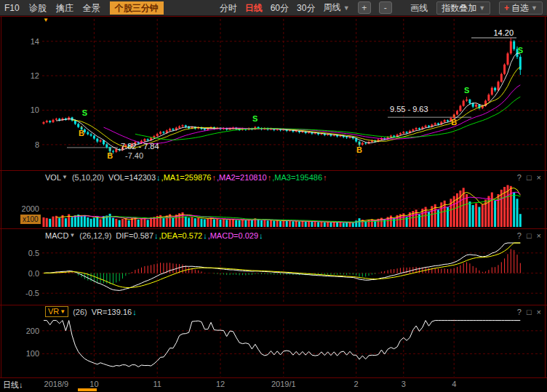  I want to click on vol-panel-header: VOL▼ (5,10,20) VOL=142303↓,MA1=259876↑,M…, so click(274, 177).